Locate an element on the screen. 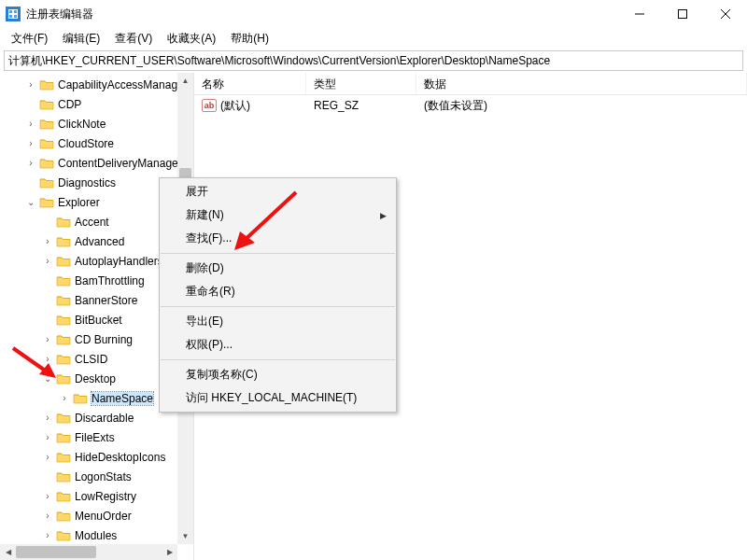 Image resolution: width=747 pixels, height=560 pixels. tree-item: ›FileExts is located at coordinates (97, 437).